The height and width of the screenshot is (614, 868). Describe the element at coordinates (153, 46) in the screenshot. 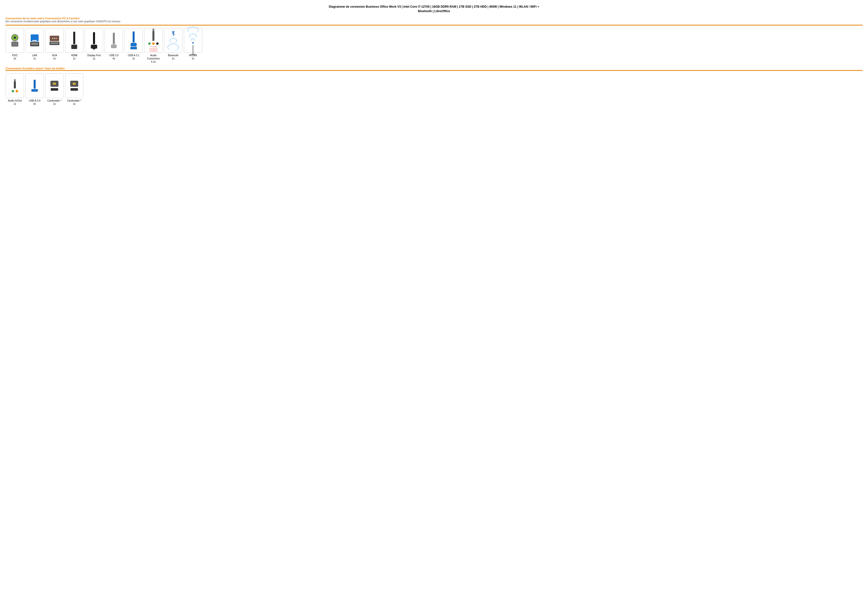

I see `connector-audio: *7.1 avec Frontpanel Connector Audio Con…` at that location.